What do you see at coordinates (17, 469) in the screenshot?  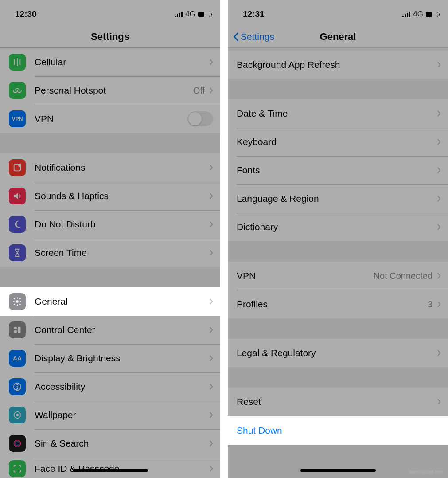 I see `faceid-icon` at bounding box center [17, 469].